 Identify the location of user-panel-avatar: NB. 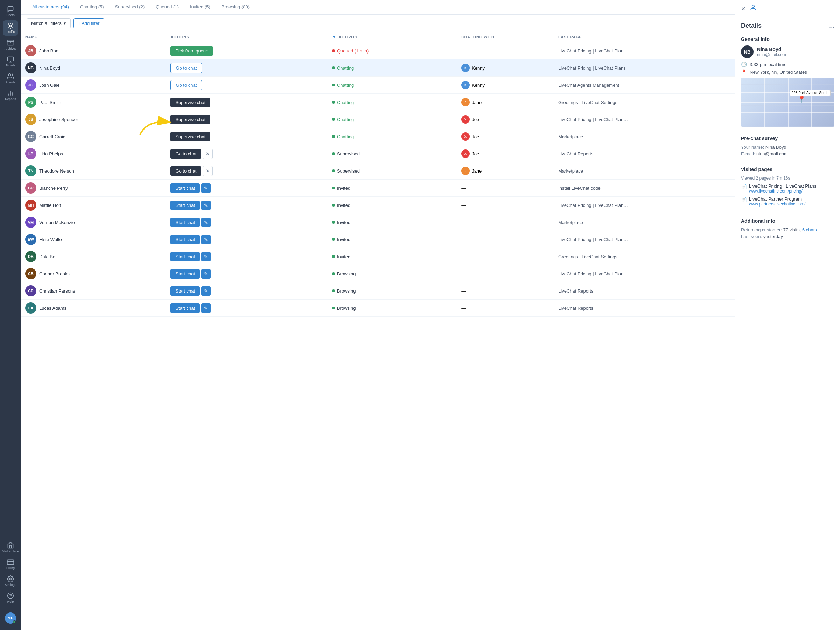
(747, 52).